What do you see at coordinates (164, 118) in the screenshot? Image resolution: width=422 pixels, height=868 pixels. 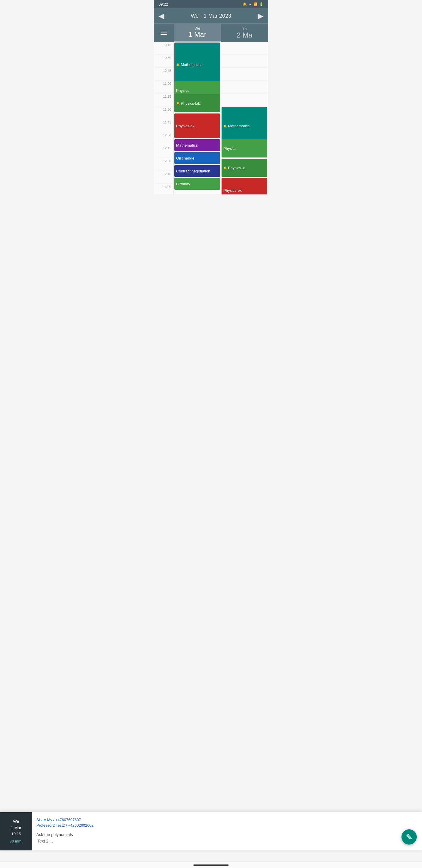 I see `time-column: 10:1510:3010:4511:0011:1511:3011:4512:00…` at bounding box center [164, 118].